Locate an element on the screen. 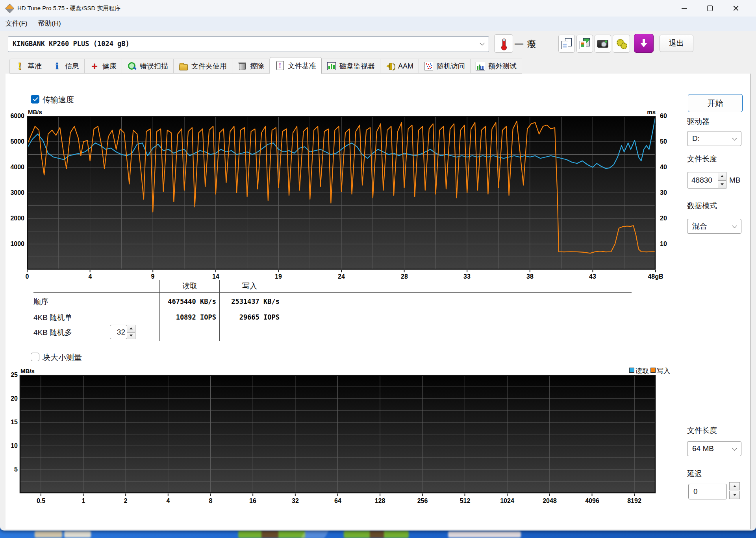 This screenshot has width=756, height=538. screenshot-button is located at coordinates (603, 44).